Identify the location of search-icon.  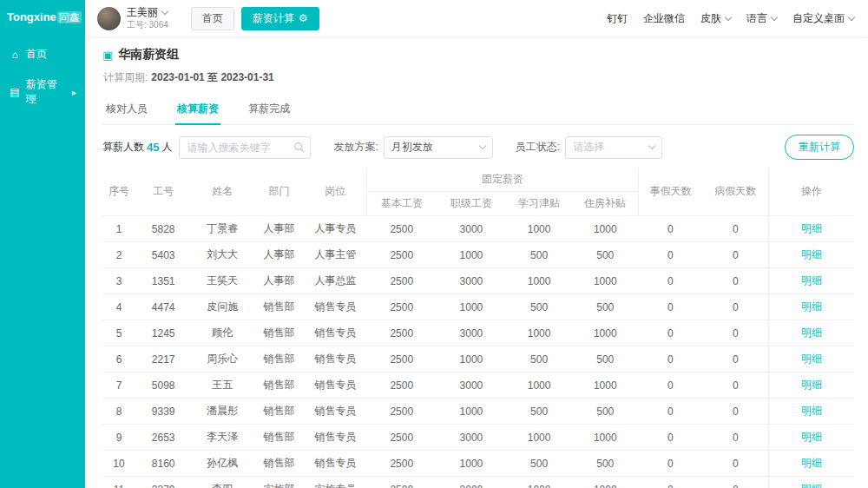
(299, 148).